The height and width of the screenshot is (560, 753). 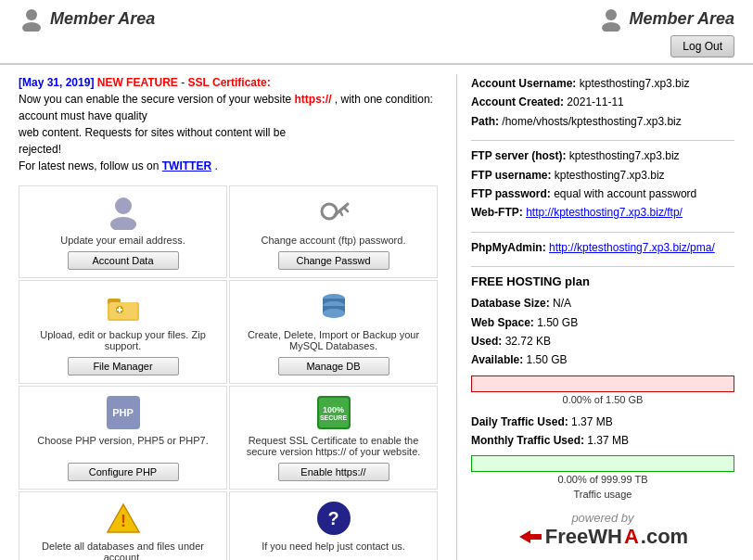 What do you see at coordinates (562, 303) in the screenshot?
I see `db-value: N/A` at bounding box center [562, 303].